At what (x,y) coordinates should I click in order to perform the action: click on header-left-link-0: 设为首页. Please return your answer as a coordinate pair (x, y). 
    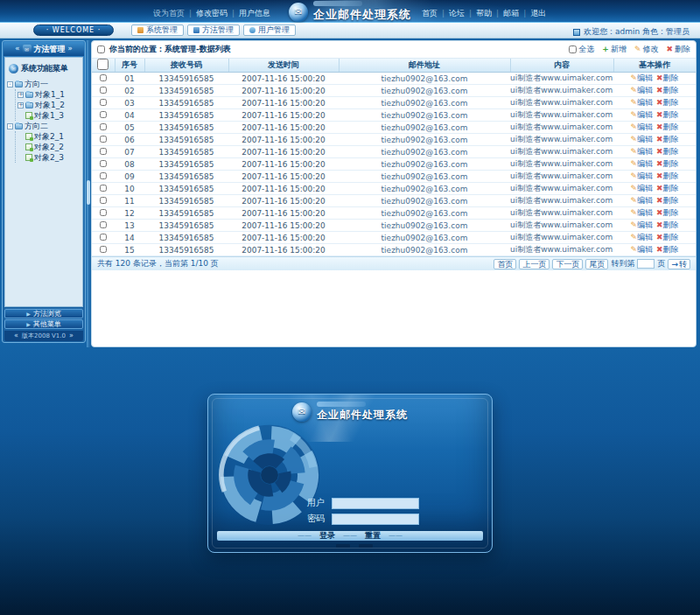
    Looking at the image, I should click on (169, 13).